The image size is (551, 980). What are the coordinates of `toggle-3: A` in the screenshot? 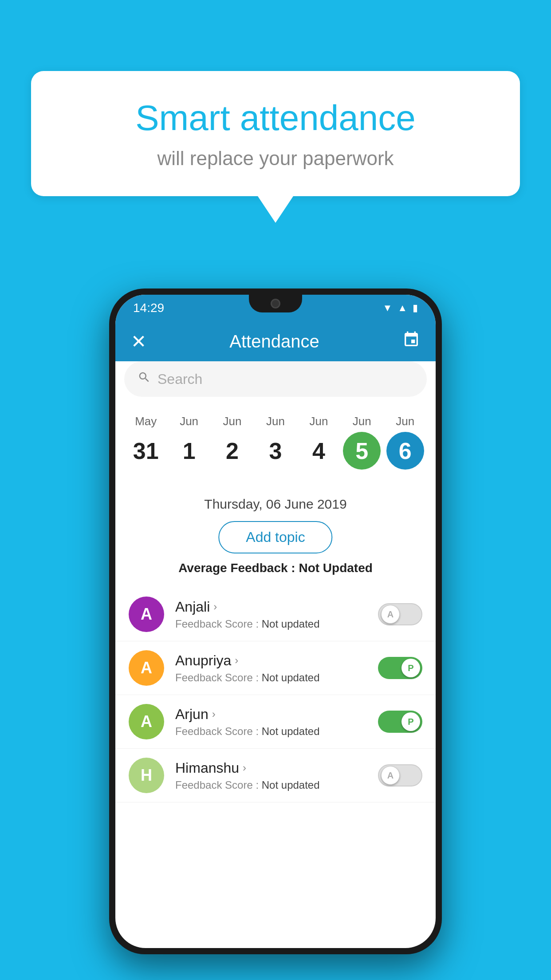 It's located at (400, 775).